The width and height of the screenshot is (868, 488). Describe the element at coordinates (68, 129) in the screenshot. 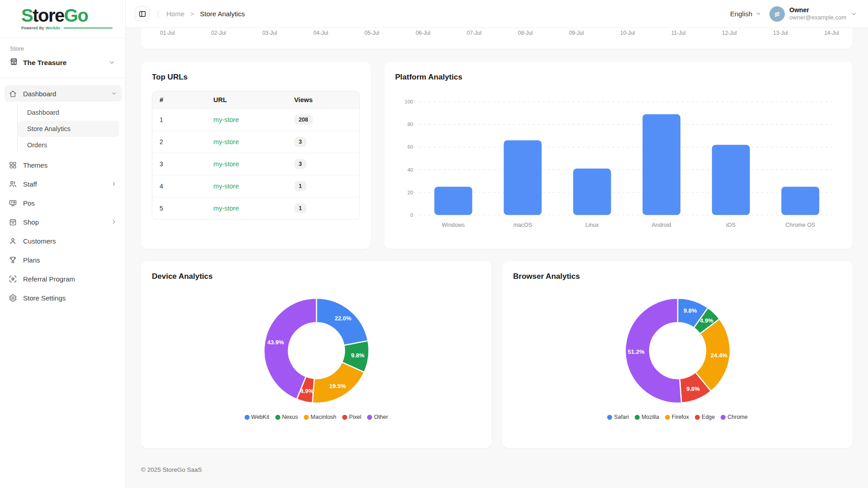

I see `sidebar-sublist-dashboard: DashboardStore AnalyticsOrders` at that location.